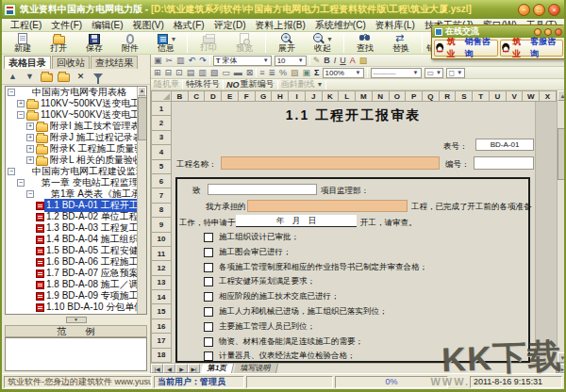 The height and width of the screenshot is (392, 566). What do you see at coordinates (431, 96) in the screenshot?
I see `column-header: Q` at bounding box center [431, 96].